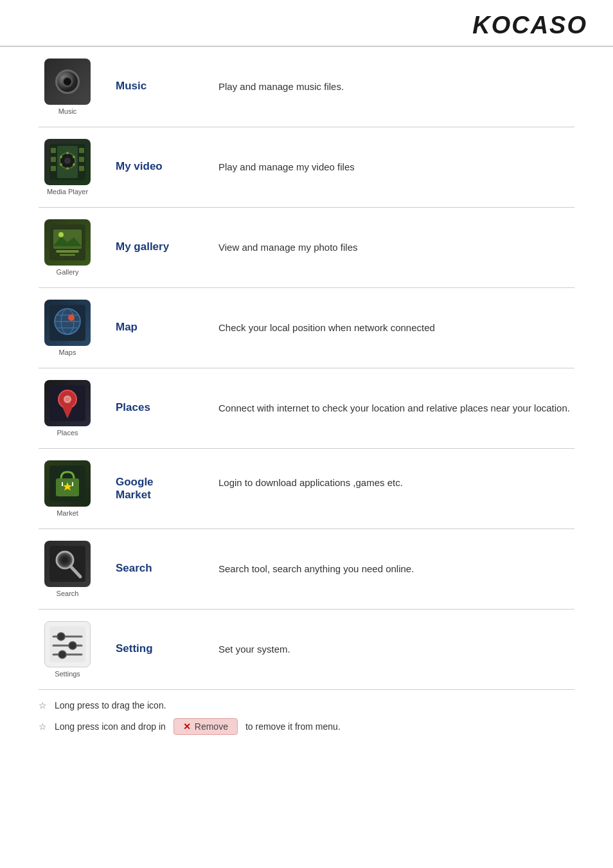 The height and width of the screenshot is (868, 613). What do you see at coordinates (67, 649) in the screenshot?
I see `app-icon-wrap-settings: Settings` at bounding box center [67, 649].